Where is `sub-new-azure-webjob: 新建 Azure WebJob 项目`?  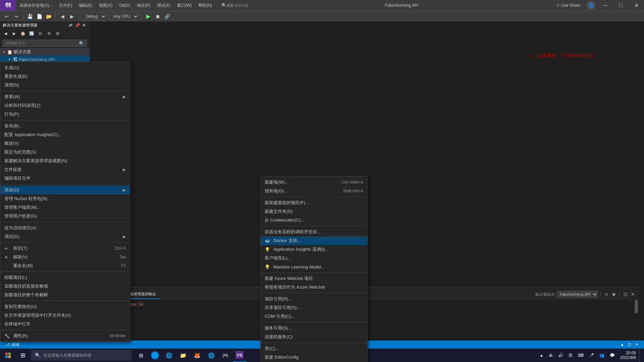
sub-new-azure-webjob: 新建 Azure WebJob 项目 is located at coordinates (314, 279).